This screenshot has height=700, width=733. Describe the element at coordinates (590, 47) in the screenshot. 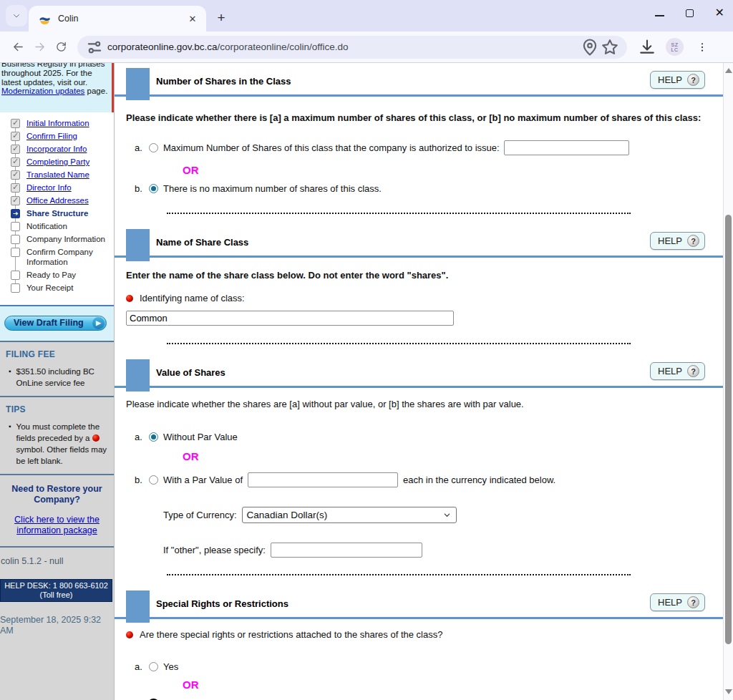

I see `location-pin-icon` at that location.